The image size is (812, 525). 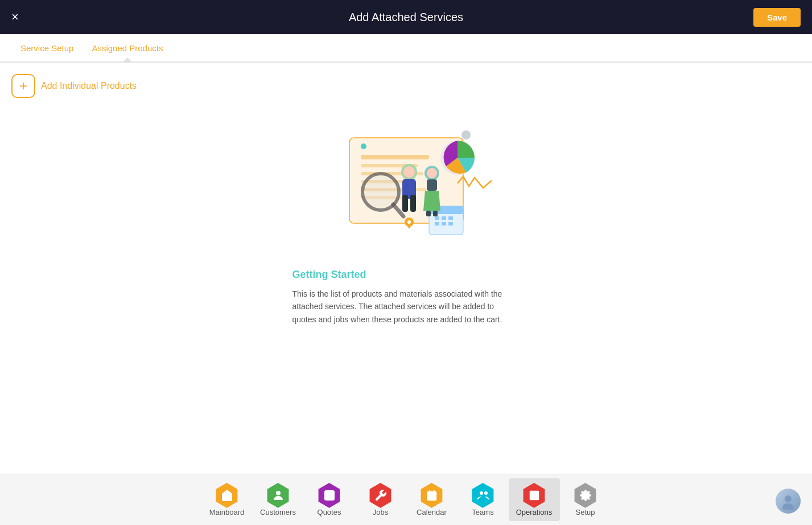 What do you see at coordinates (406, 17) in the screenshot?
I see `page-title: Add Attached Services` at bounding box center [406, 17].